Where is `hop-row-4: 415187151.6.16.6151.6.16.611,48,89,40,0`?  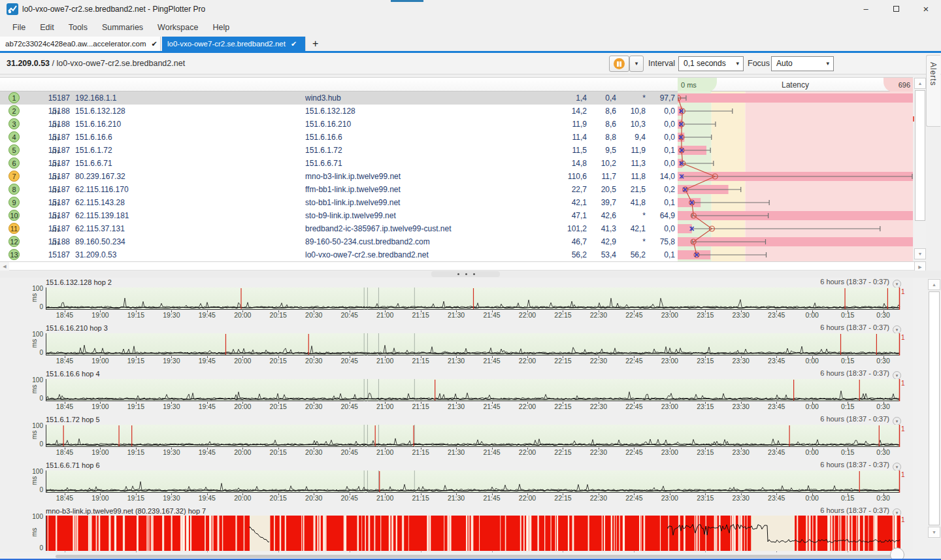
hop-row-4: 415187151.6.16.6151.6.16.611,48,89,40,0 is located at coordinates (338, 137).